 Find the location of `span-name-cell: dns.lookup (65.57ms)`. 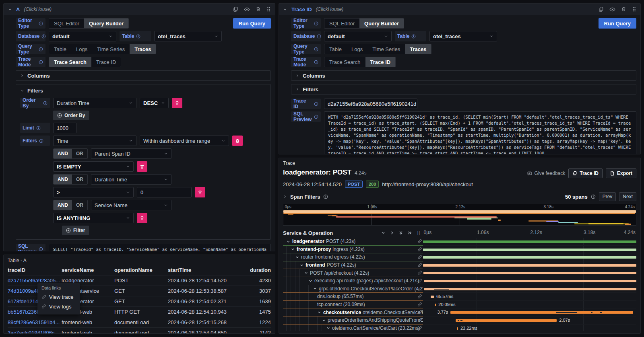

span-name-cell: dns.lookup (65.57ms) is located at coordinates (353, 297).